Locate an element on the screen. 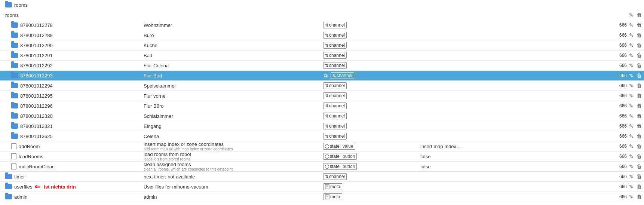 The width and height of the screenshot is (644, 205). table-row: 878001012290Küche⇅channel666✎🗑 is located at coordinates (322, 46).